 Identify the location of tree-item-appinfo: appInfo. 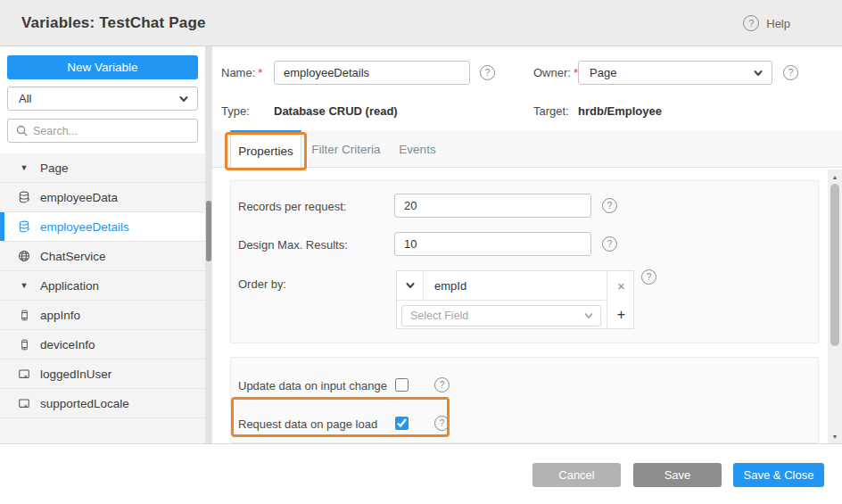
(103, 316).